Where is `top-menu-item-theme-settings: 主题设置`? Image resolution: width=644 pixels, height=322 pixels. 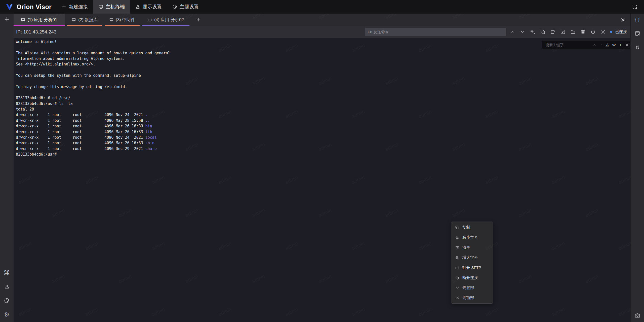
top-menu-item-theme-settings: 主题设置 is located at coordinates (186, 7).